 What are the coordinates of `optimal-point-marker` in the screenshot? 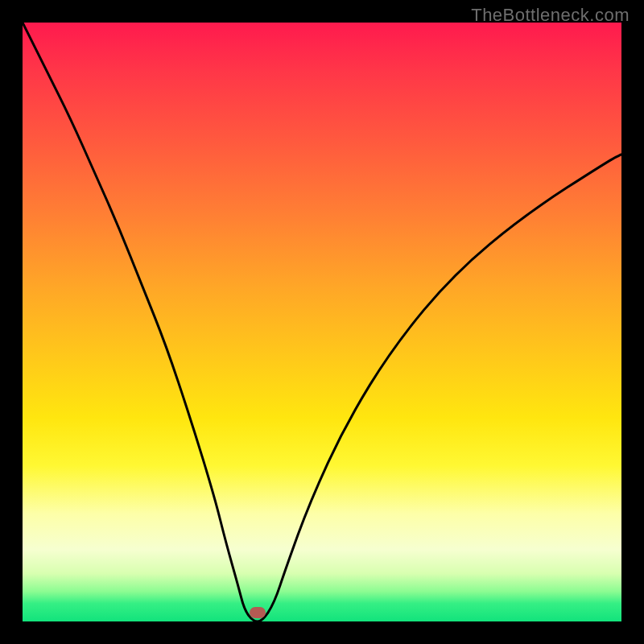 It's located at (258, 613).